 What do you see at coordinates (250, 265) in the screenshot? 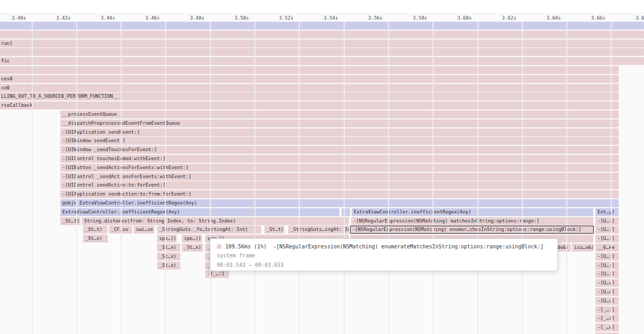
I see `tooltip-time-range: 00:03.543 — 00:03.653` at bounding box center [250, 265].